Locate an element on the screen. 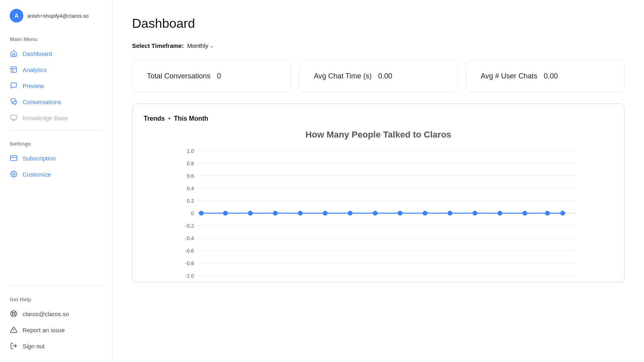 Image resolution: width=644 pixels, height=362 pixels. svg-text: 10/15 is located at coordinates (542, 280).